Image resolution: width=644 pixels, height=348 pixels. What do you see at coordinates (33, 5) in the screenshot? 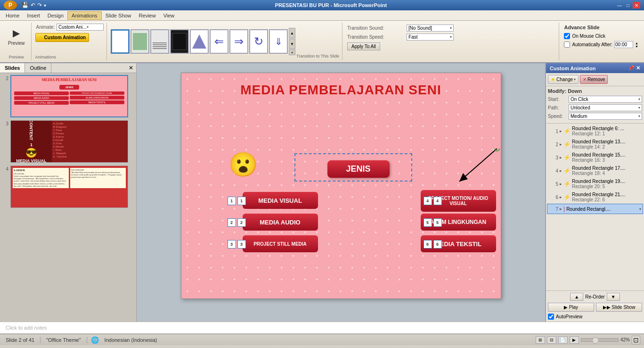
I see `undo-icon: ↶` at bounding box center [33, 5].